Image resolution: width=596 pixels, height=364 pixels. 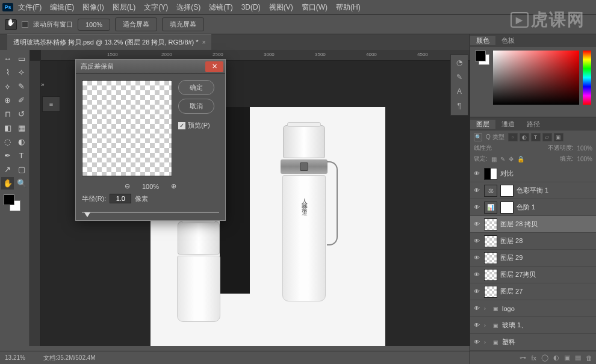 What do you see at coordinates (214, 67) in the screenshot?
I see `close-icon: ✕` at bounding box center [214, 67].